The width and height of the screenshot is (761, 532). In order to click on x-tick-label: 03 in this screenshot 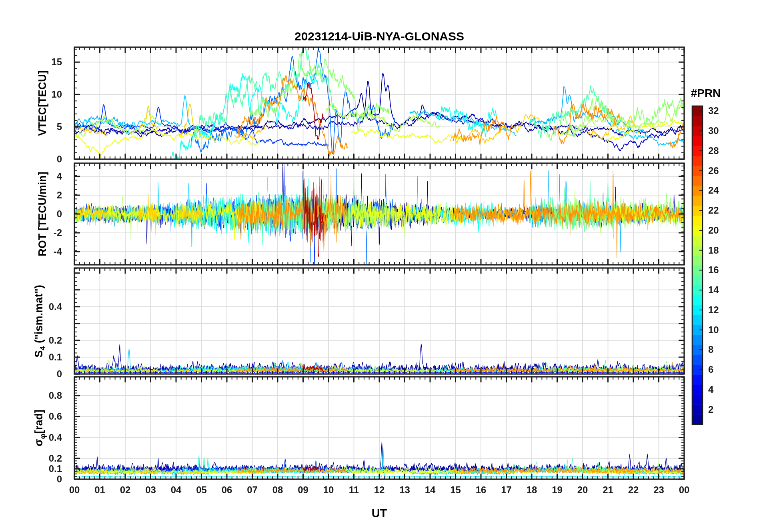, I will do `click(151, 490)`.